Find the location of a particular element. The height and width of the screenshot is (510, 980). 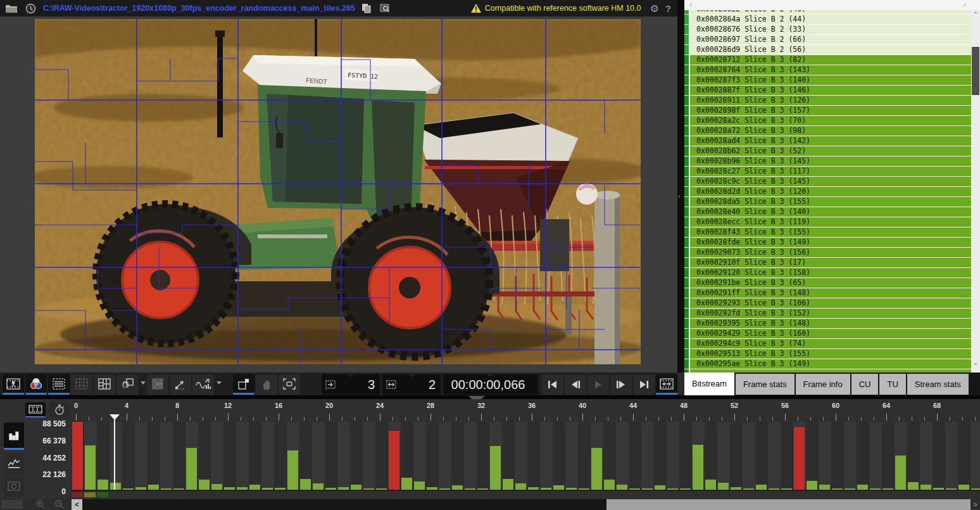

timecode-field: 00:00:00,066 is located at coordinates (491, 385).